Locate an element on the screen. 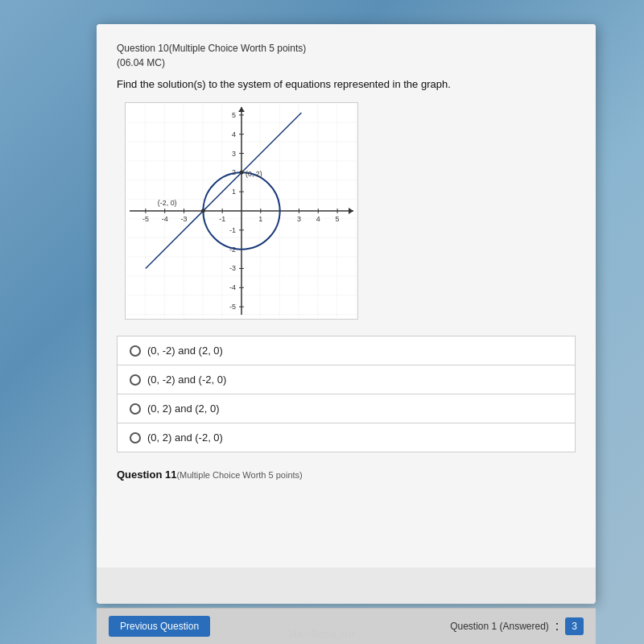 The width and height of the screenshot is (644, 644). option-d-label: (0, 2) and (-2, 0) is located at coordinates (185, 438).